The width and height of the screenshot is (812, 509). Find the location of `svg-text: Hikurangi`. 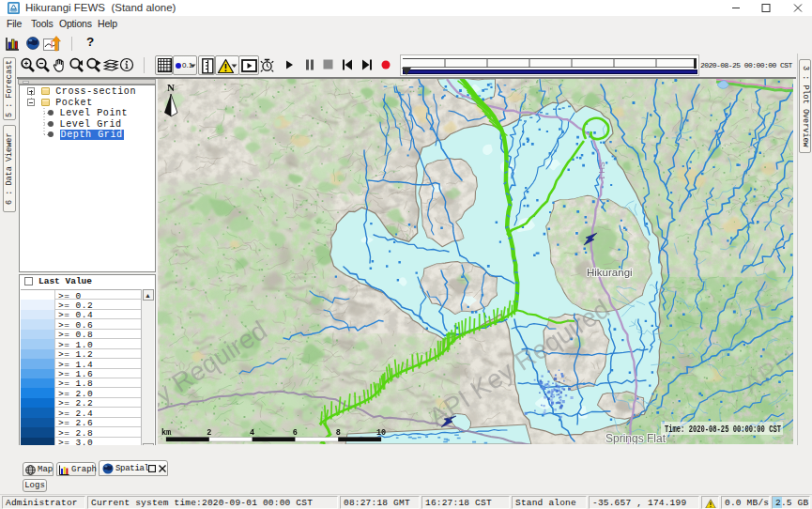

svg-text: Hikurangi is located at coordinates (610, 272).